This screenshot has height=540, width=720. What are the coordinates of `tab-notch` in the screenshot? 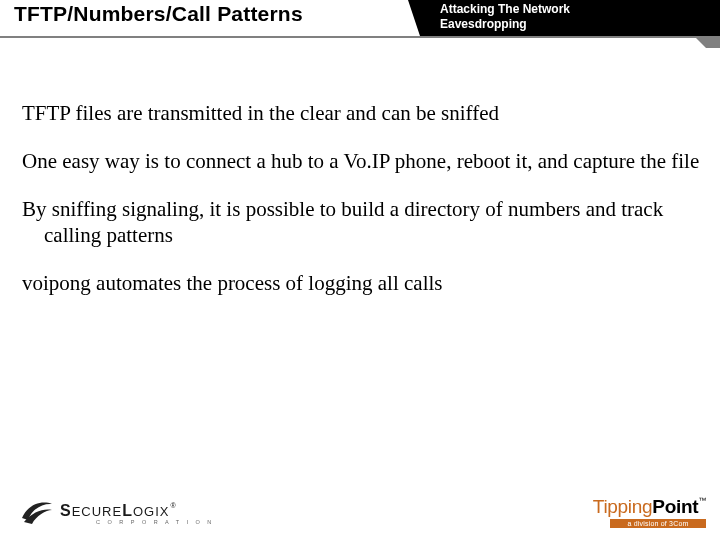 It's located at (414, 18).